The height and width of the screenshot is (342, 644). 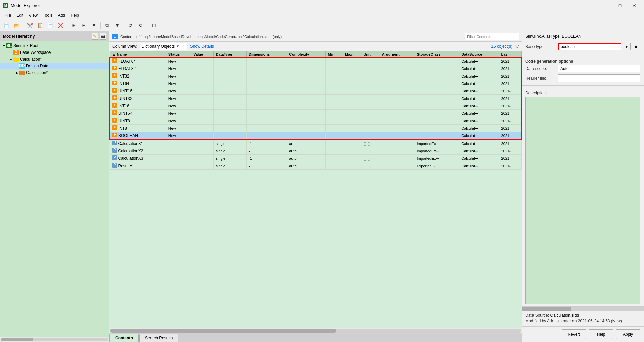 What do you see at coordinates (316, 76) in the screenshot?
I see `table-row: +INT32 New Calculat··· 2021-` at bounding box center [316, 76].